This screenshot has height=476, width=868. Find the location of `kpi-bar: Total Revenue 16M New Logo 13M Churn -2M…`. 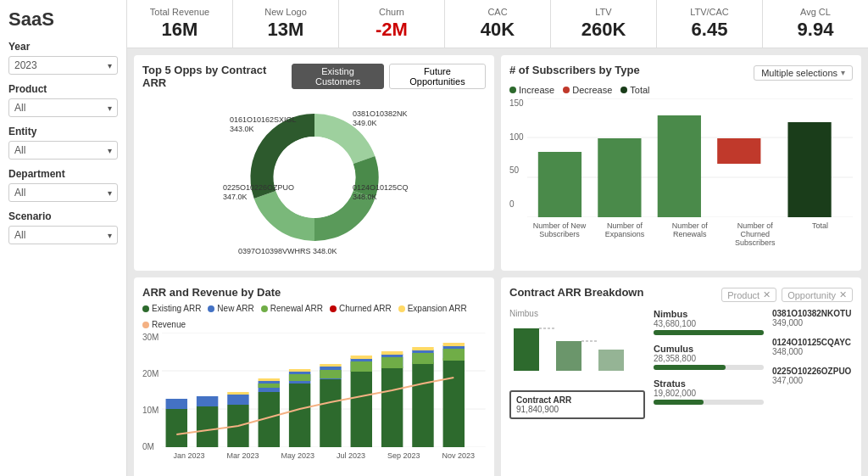

kpi-bar: Total Revenue 16M New Logo 13M Churn -2M… is located at coordinates (498, 24).